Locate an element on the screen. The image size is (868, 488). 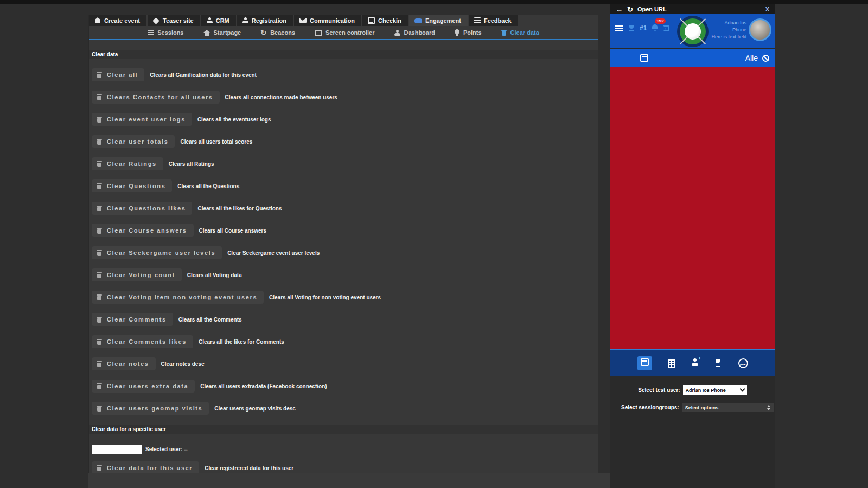
person-icon is located at coordinates (695, 362).